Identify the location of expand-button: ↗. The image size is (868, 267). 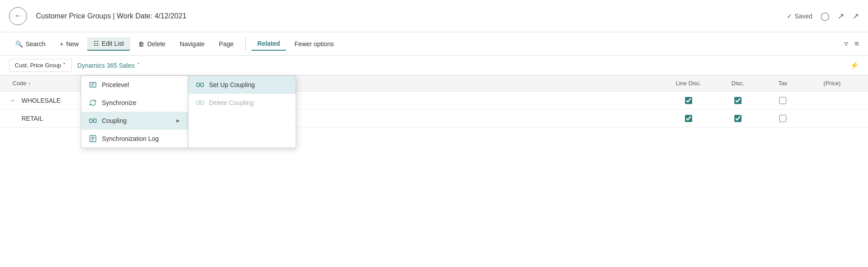
(856, 16).